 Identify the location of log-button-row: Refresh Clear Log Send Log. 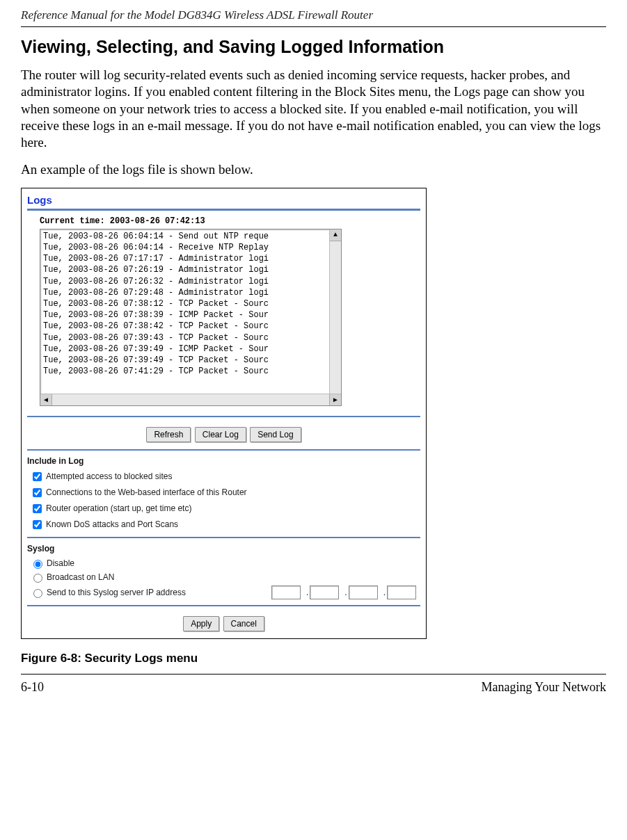
(224, 434).